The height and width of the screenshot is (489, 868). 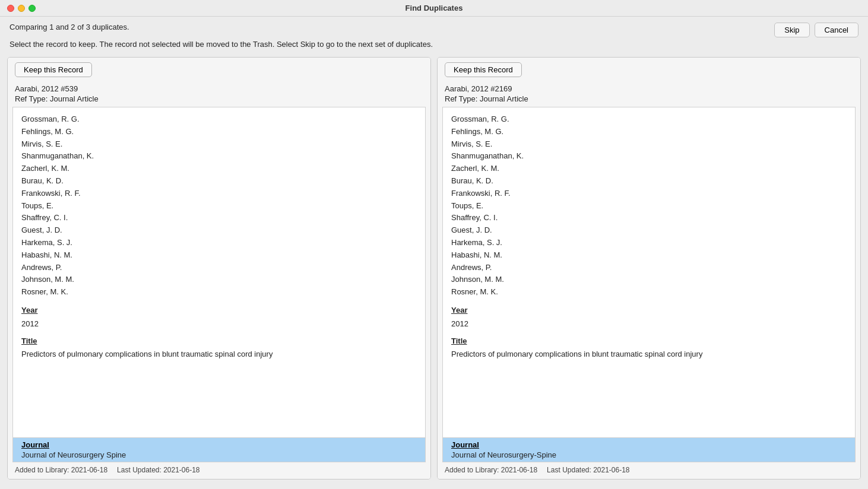 What do you see at coordinates (434, 44) in the screenshot?
I see `instruction-line: Select the record to keep. The record no…` at bounding box center [434, 44].